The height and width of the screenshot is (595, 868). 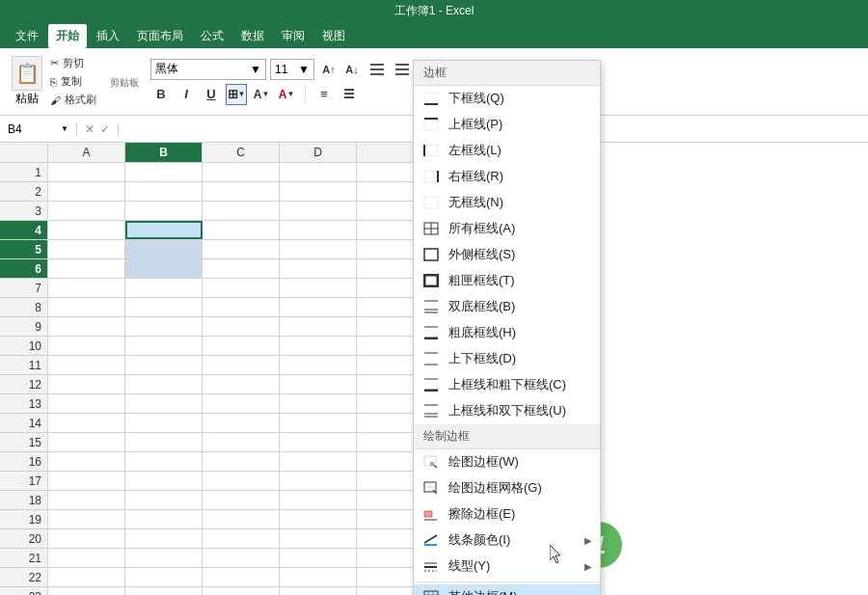 What do you see at coordinates (24, 210) in the screenshot?
I see `row-num-3: 3` at bounding box center [24, 210].